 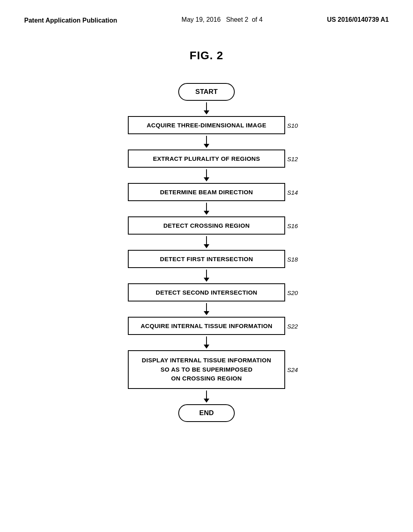 What do you see at coordinates (222, 20) in the screenshot?
I see `header-date-sheet: May 19, 2016 Sheet 2 of 4` at bounding box center [222, 20].